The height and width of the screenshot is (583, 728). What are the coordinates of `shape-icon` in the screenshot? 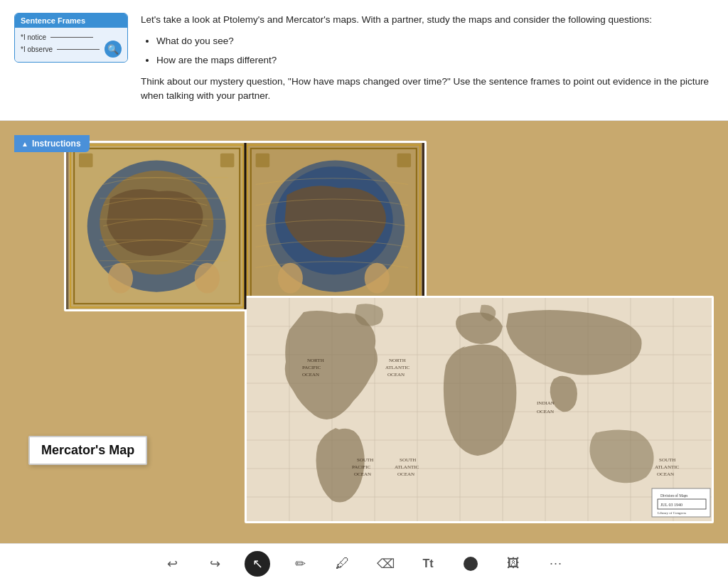 It's located at (471, 564).